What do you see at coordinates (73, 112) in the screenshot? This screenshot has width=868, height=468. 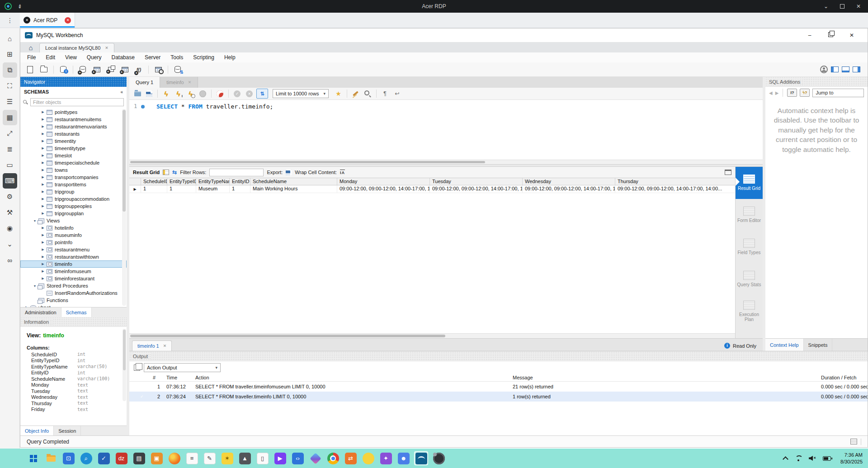 I see `tree-item: pointtypes` at bounding box center [73, 112].